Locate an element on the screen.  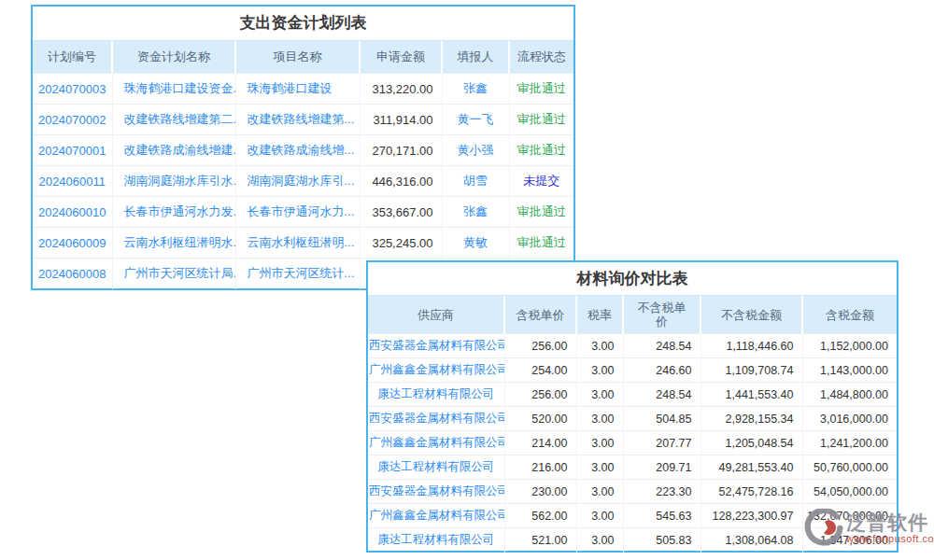
reporter-link: 黄一飞 is located at coordinates (475, 119).